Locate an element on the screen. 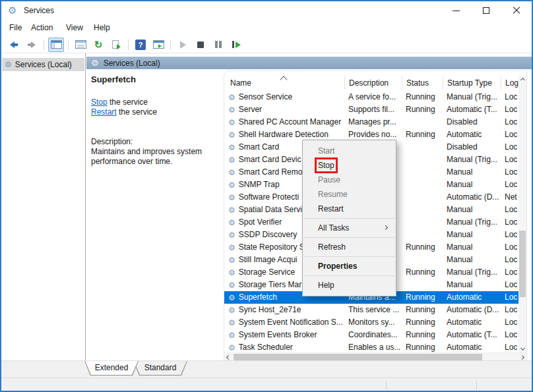 Image resolution: width=533 pixels, height=392 pixels. restart-service-link: Restart is located at coordinates (104, 112).